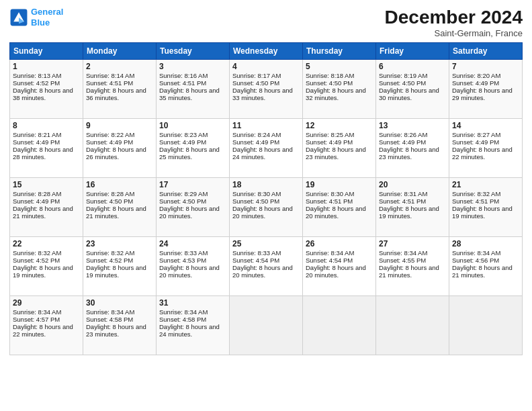  I want to click on calendar-cell: 23Sunrise: 8:32 AMSunset: 4:52 PMDayligh…, so click(120, 267).